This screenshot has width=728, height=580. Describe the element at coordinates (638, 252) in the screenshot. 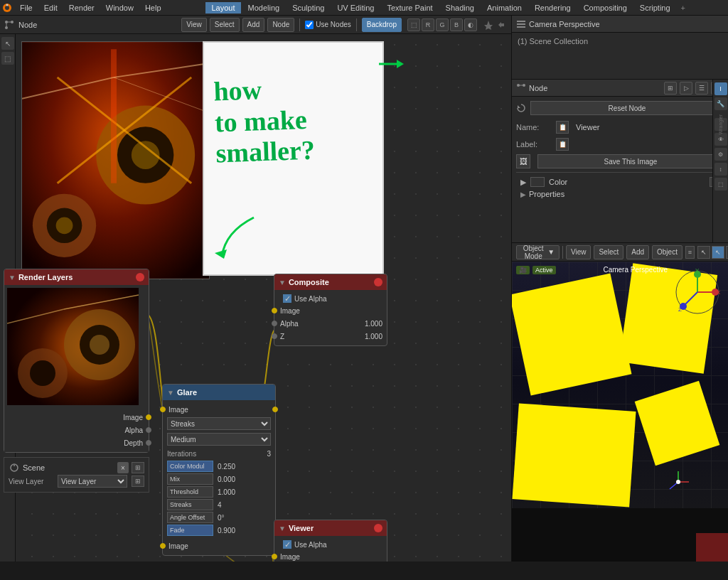

I see `add-menu-btn: Add` at that location.